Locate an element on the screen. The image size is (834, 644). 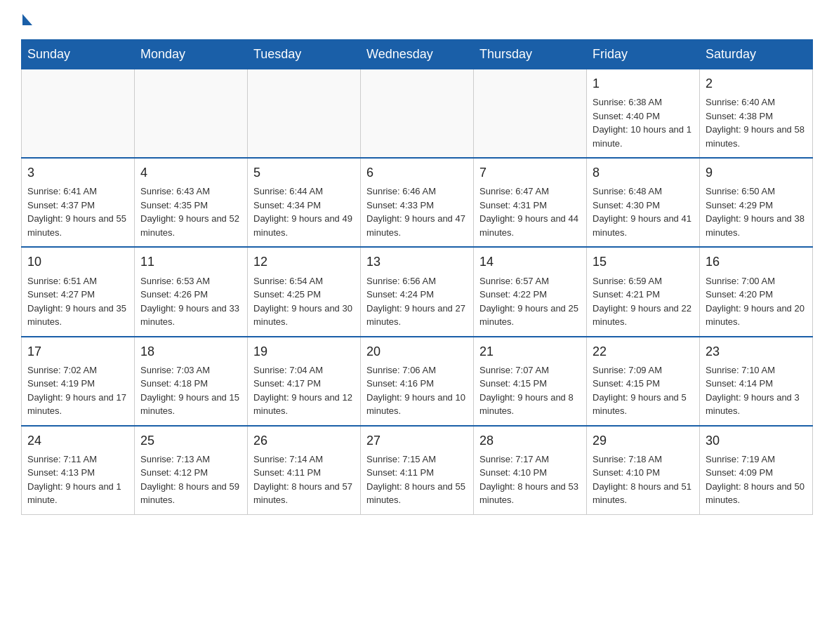
day-number: 9 is located at coordinates (756, 173).